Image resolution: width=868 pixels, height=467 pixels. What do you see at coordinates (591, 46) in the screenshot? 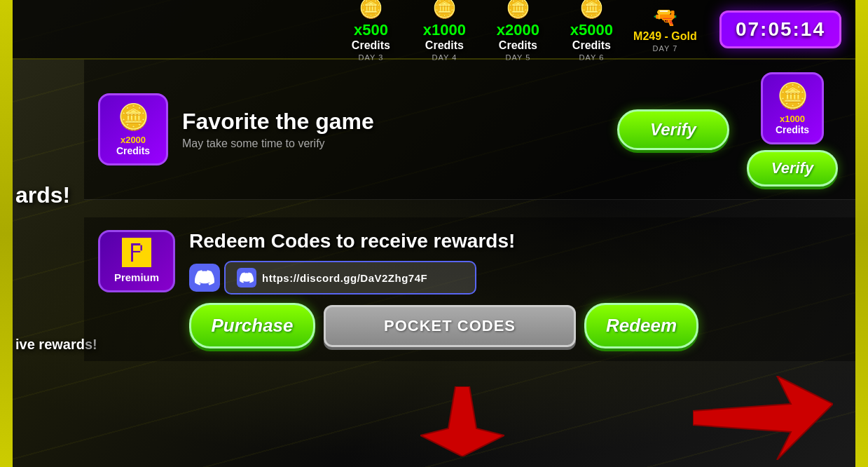
I see `day6-label: Credits` at bounding box center [591, 46].